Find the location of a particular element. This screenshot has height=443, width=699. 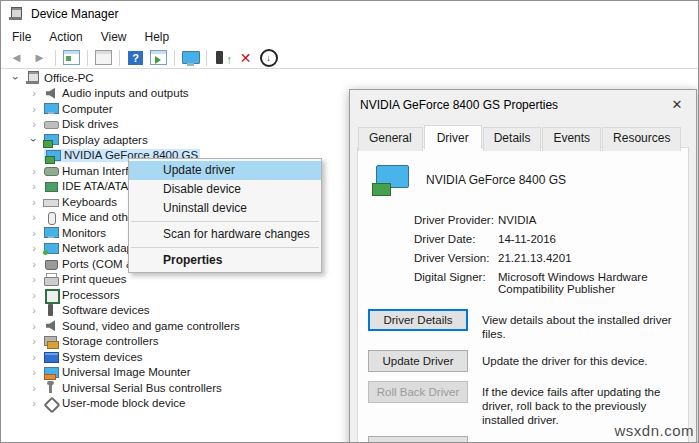

driver-field-driver-provider: Driver Provider:NVIDIA is located at coordinates (546, 220).